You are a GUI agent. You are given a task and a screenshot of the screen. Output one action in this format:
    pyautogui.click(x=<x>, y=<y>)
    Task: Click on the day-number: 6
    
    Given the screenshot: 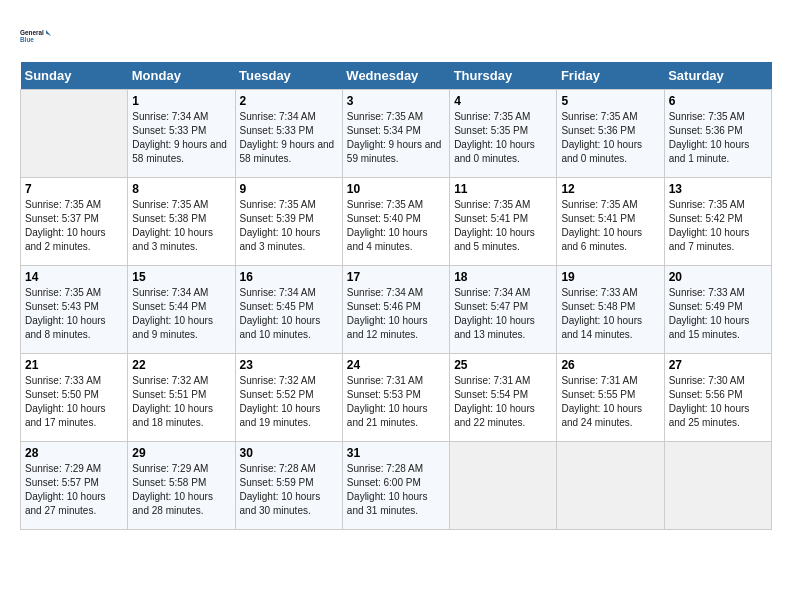 What is the action you would take?
    pyautogui.click(x=718, y=101)
    